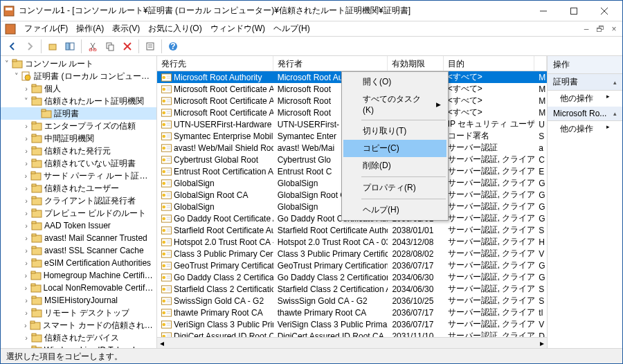 The width and height of the screenshot is (623, 364). I want to click on table-row: SwissSign Gold CA - G2SwissSign Gold CA …, so click(352, 300).